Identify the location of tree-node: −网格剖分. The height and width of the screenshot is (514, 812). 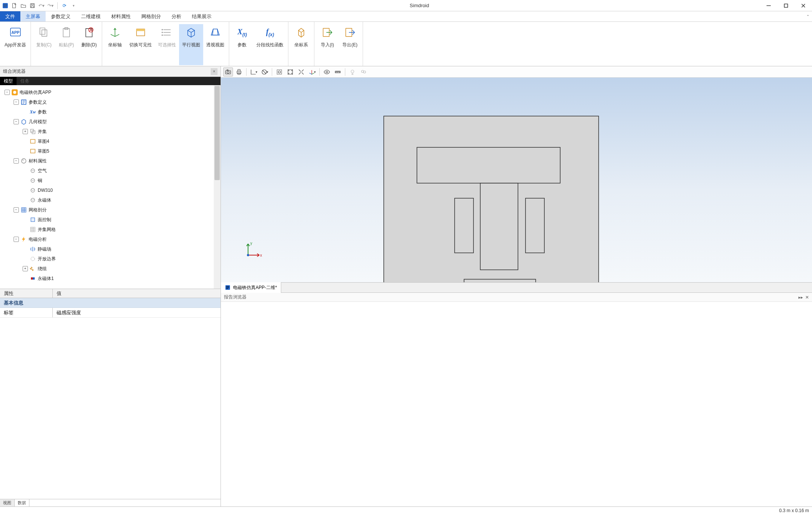
(111, 210).